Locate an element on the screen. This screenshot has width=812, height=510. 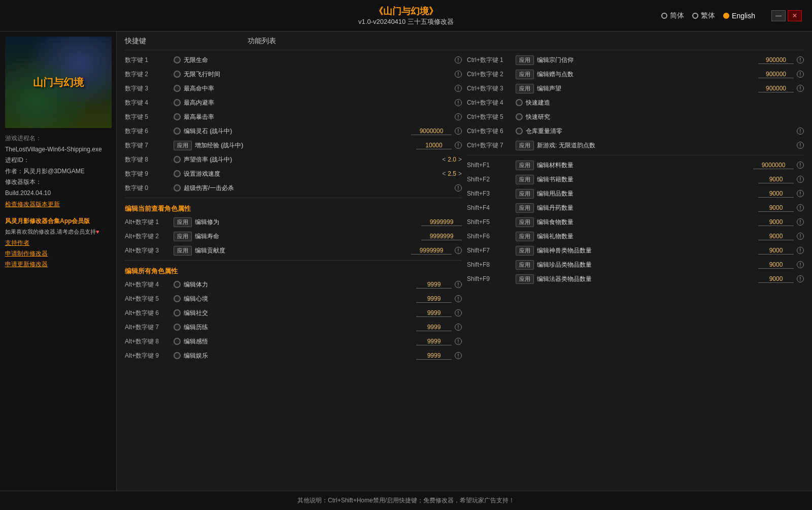
apply-sf8: 应用 is located at coordinates (525, 265).